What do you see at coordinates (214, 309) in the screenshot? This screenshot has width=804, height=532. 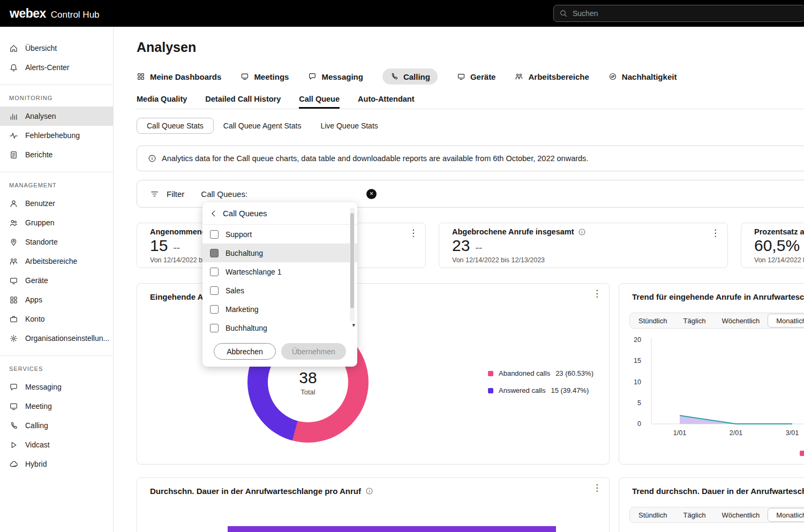 I see `checkbox-marketing` at bounding box center [214, 309].